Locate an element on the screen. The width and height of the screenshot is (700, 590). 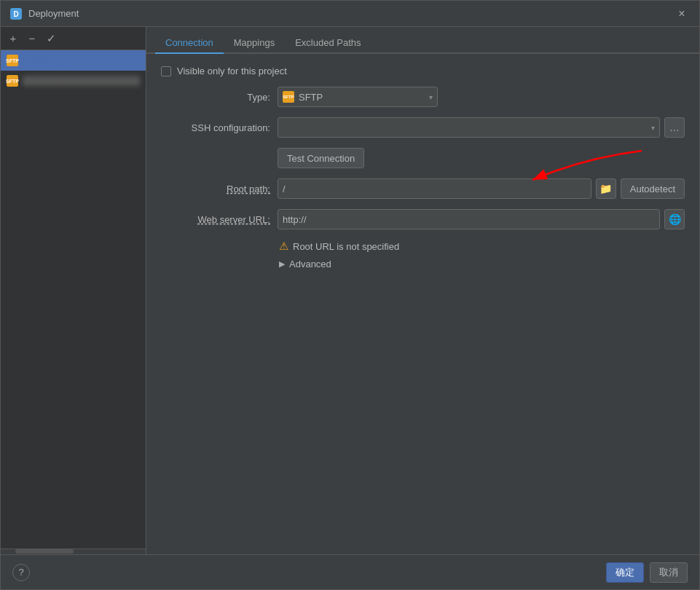
tab-excluded-paths: Excluded Paths is located at coordinates (328, 44).